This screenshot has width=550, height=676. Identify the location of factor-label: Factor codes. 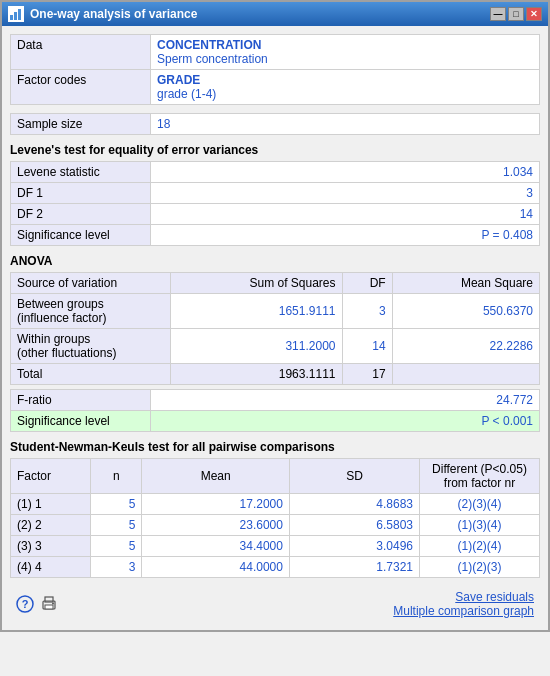
(81, 88).